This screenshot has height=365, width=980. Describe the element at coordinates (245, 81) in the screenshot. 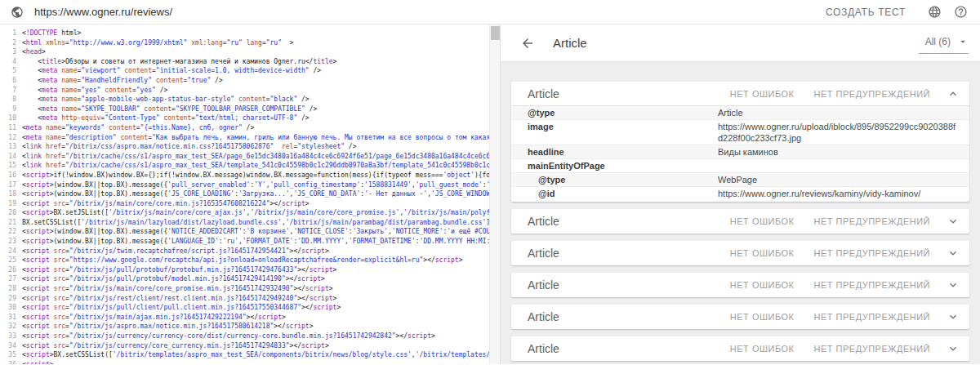

I see `code-line: 6 <meta name="HandheldFriendly" content=…` at that location.